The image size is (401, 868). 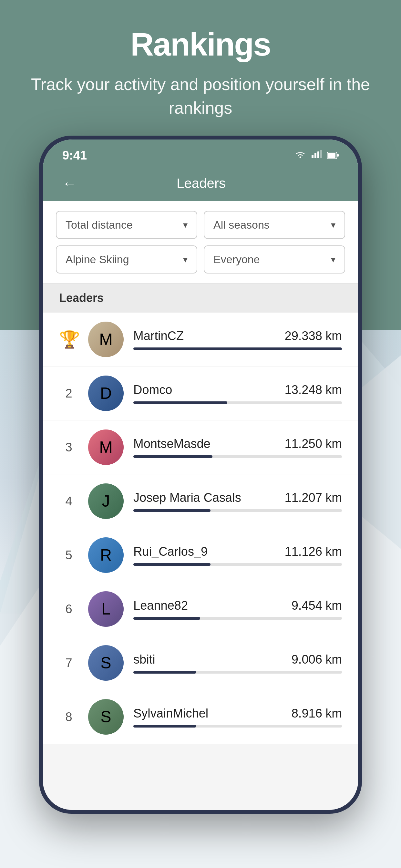 I want to click on leader-info: MartinCZ29.338 km, so click(x=238, y=340).